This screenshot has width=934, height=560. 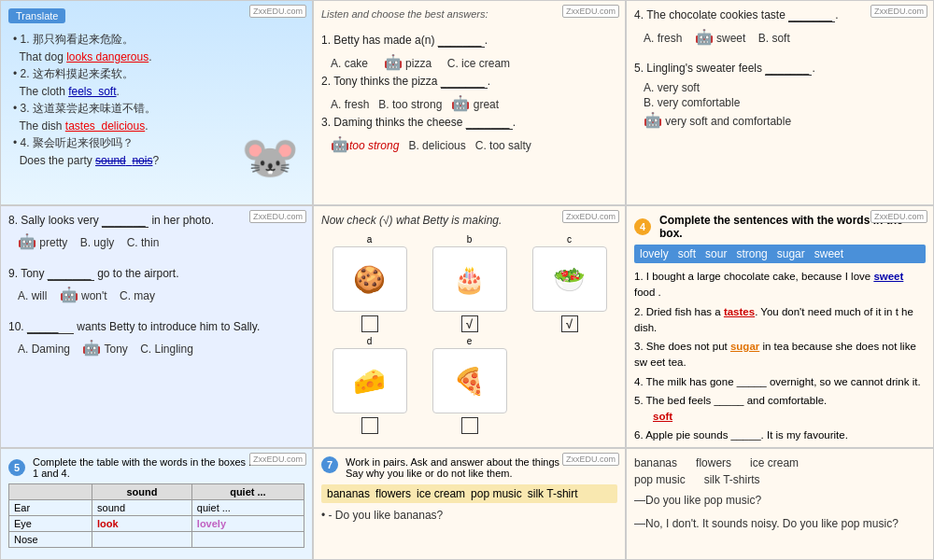 I want to click on table-row-nose: Nose, so click(x=157, y=539).